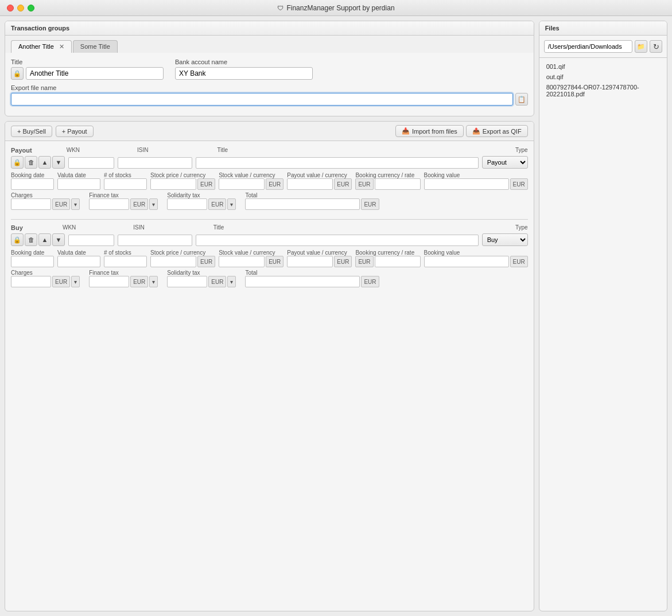  What do you see at coordinates (22, 150) in the screenshot?
I see `payout-type-col-label: Payout` at bounding box center [22, 150].